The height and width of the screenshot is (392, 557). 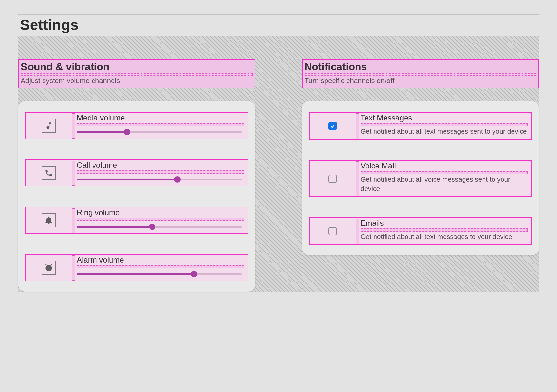 What do you see at coordinates (445, 166) in the screenshot?
I see `notif-label: Voice Mail` at bounding box center [445, 166].